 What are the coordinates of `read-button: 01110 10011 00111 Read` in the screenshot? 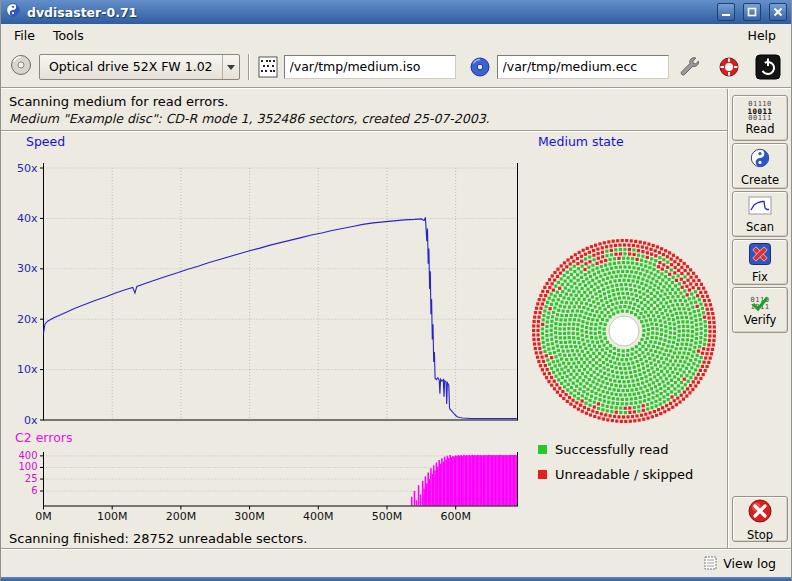 It's located at (760, 118).